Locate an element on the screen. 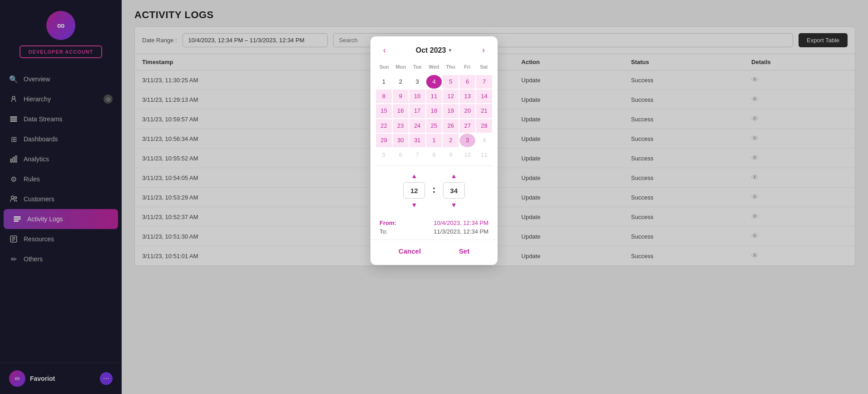 The height and width of the screenshot is (394, 868). calendar-cell: 15 is located at coordinates (384, 111).